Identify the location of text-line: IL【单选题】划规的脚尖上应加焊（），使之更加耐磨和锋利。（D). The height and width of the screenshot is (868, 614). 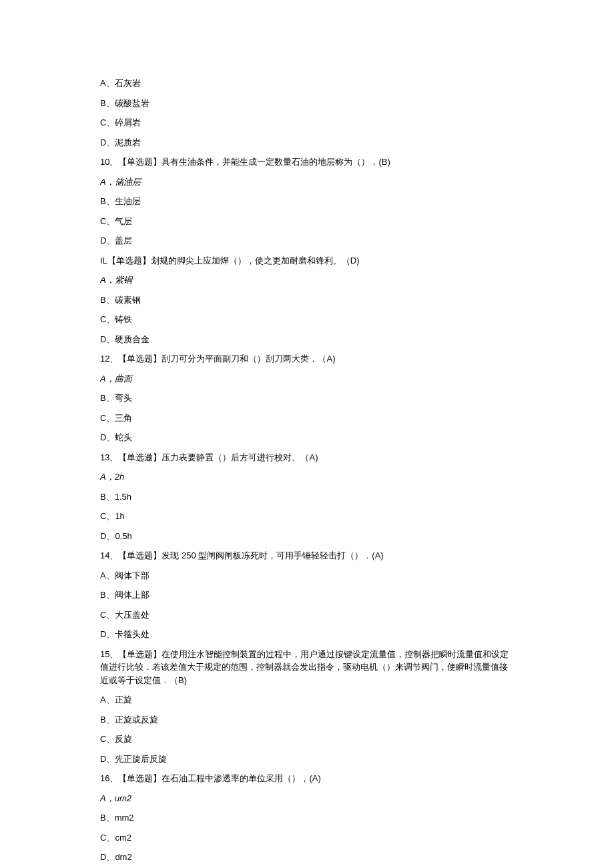
(307, 261).